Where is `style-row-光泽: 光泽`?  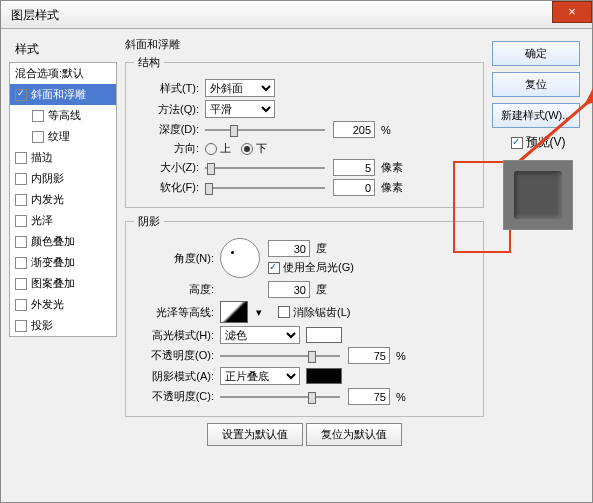 style-row-光泽: 光泽 is located at coordinates (63, 220).